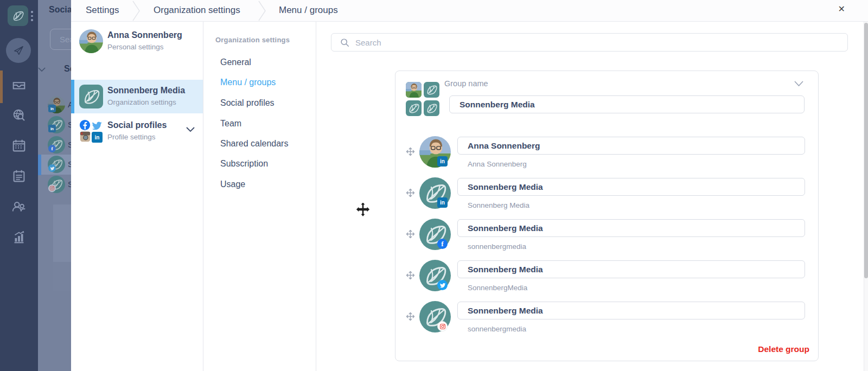 This screenshot has width=868, height=371. Describe the element at coordinates (627, 104) in the screenshot. I see `group-name-input` at that location.